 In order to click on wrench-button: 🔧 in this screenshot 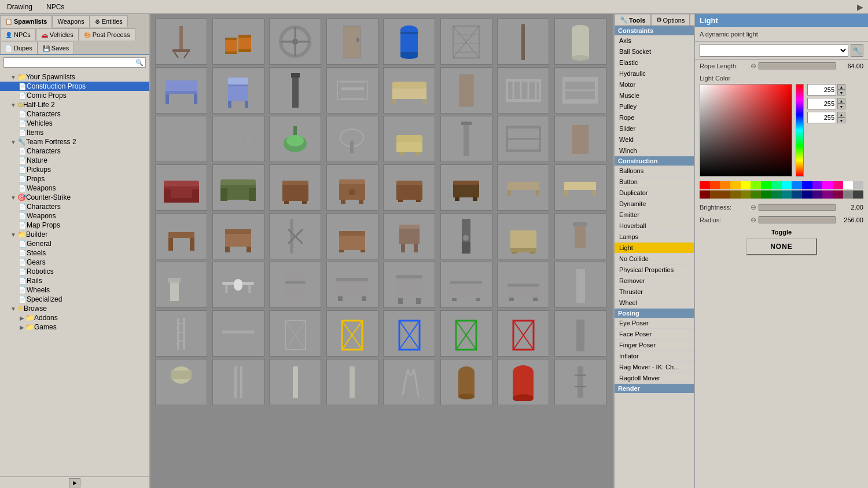, I will do `click(857, 50)`.